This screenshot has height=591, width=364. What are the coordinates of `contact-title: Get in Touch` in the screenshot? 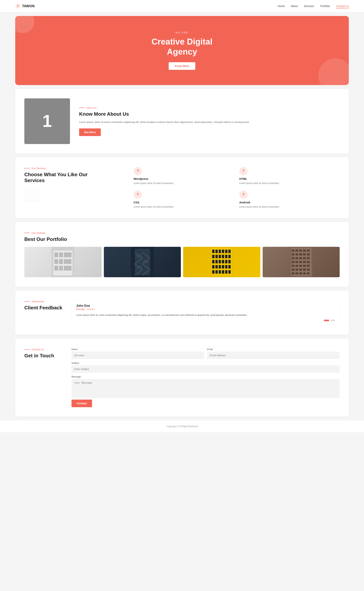 It's located at (43, 356).